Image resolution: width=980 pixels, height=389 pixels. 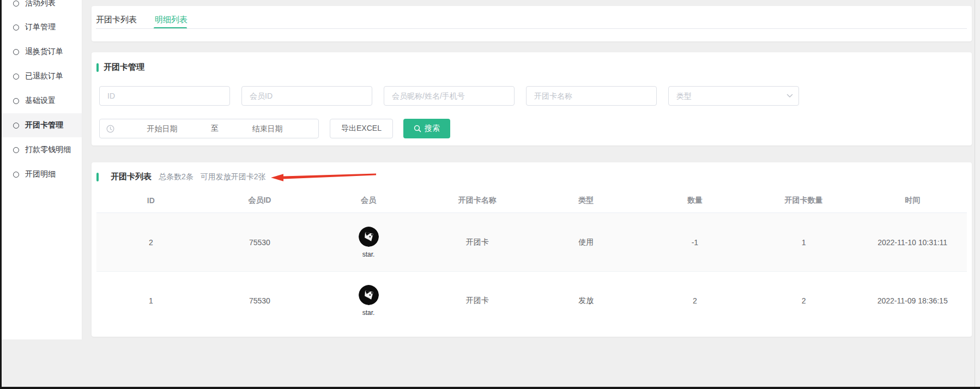 I want to click on col-header-card-name: 开团卡名称, so click(x=477, y=200).